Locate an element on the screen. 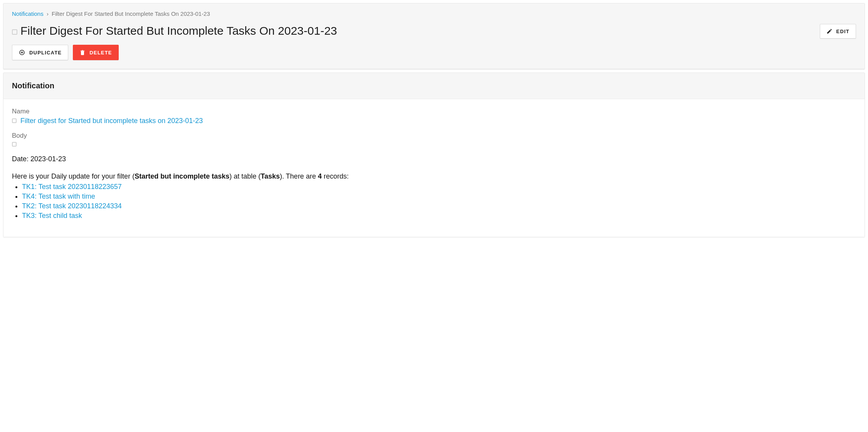 This screenshot has width=868, height=432. title-placeholder-icon is located at coordinates (15, 32).